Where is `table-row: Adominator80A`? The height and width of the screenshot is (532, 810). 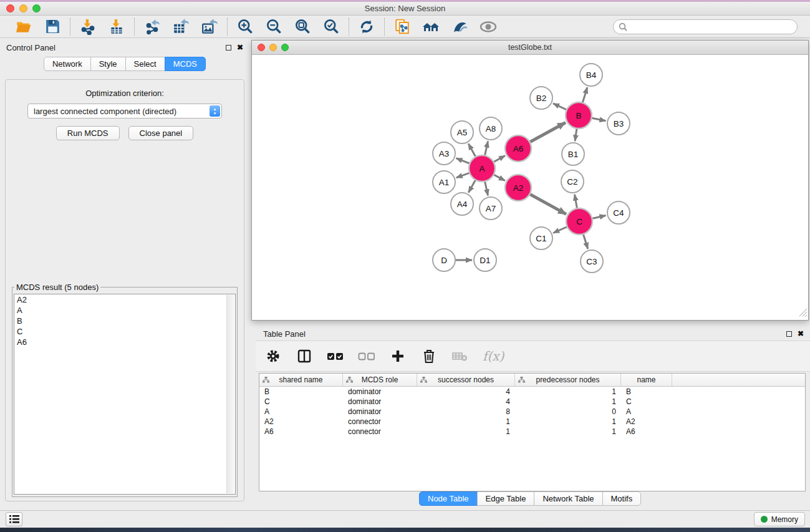 table-row: Adominator80A is located at coordinates (533, 412).